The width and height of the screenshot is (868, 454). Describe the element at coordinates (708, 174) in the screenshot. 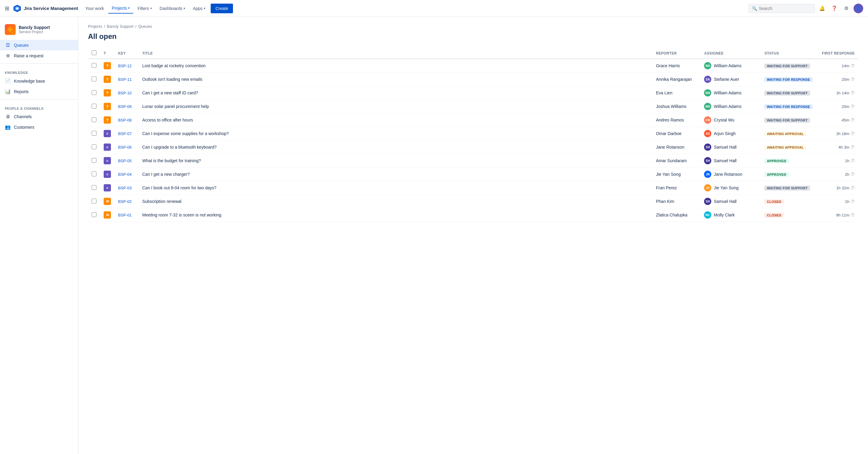

I see `assignee-avatar: JR` at that location.